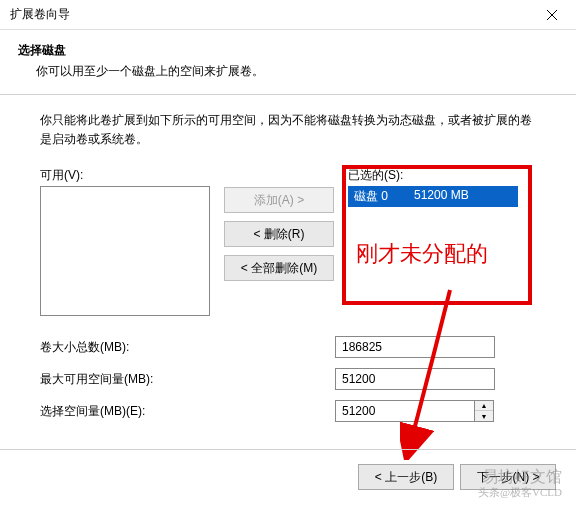 The width and height of the screenshot is (576, 506). I want to click on spin-down-button: ▼, so click(484, 416).